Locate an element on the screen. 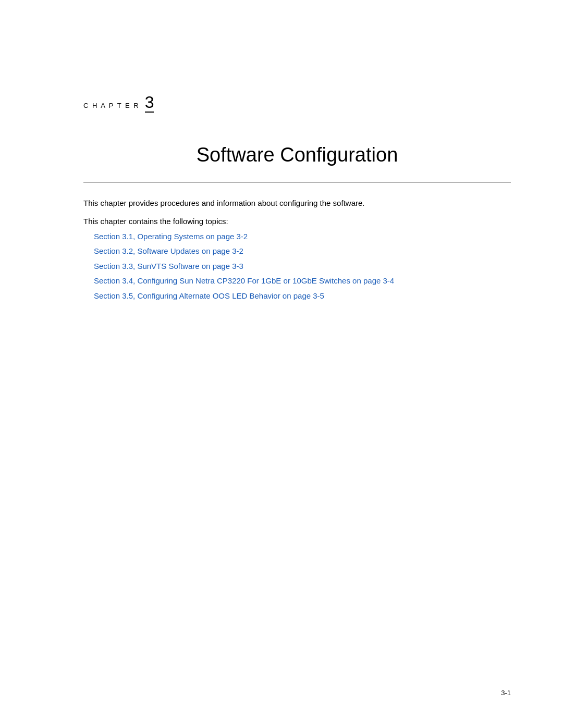  toc-link-3: Section 3.3, SunVTS Software on page 3-3 is located at coordinates (302, 267).